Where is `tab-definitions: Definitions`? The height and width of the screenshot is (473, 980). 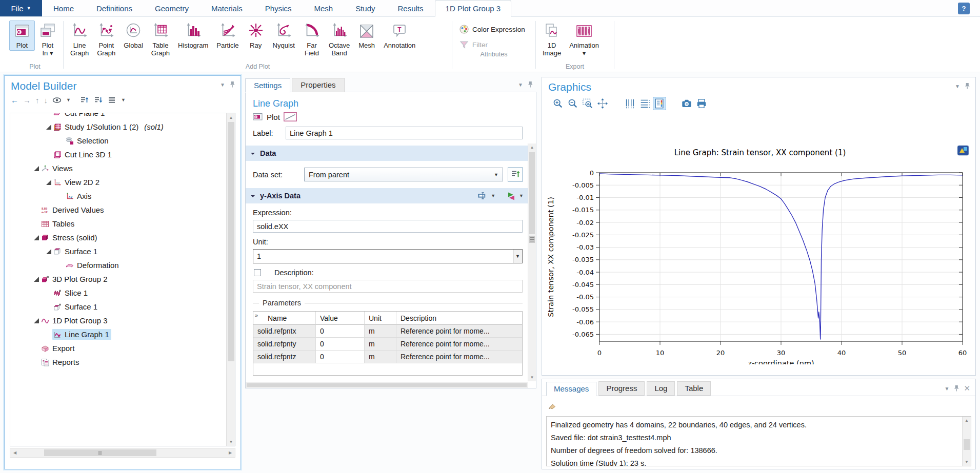 tab-definitions: Definitions is located at coordinates (114, 8).